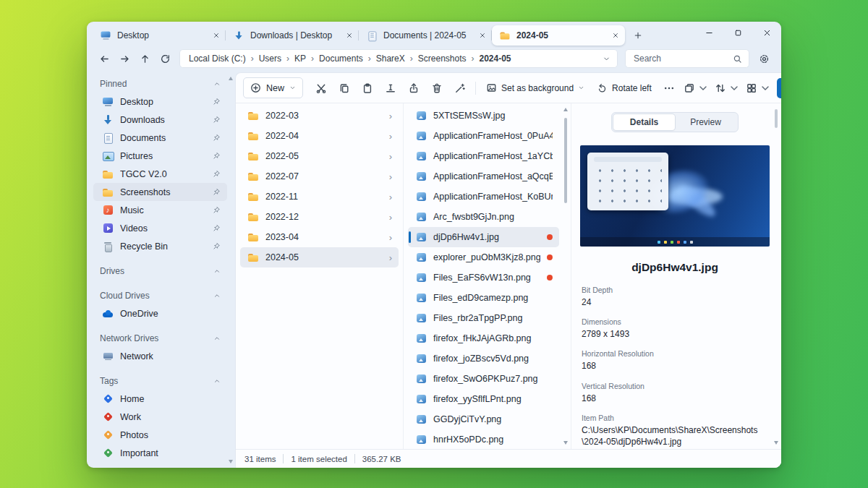 This screenshot has width=868, height=488. Describe the element at coordinates (483, 257) in the screenshot. I see `file-row: explorer_puObM3Kjz8.png` at that location.